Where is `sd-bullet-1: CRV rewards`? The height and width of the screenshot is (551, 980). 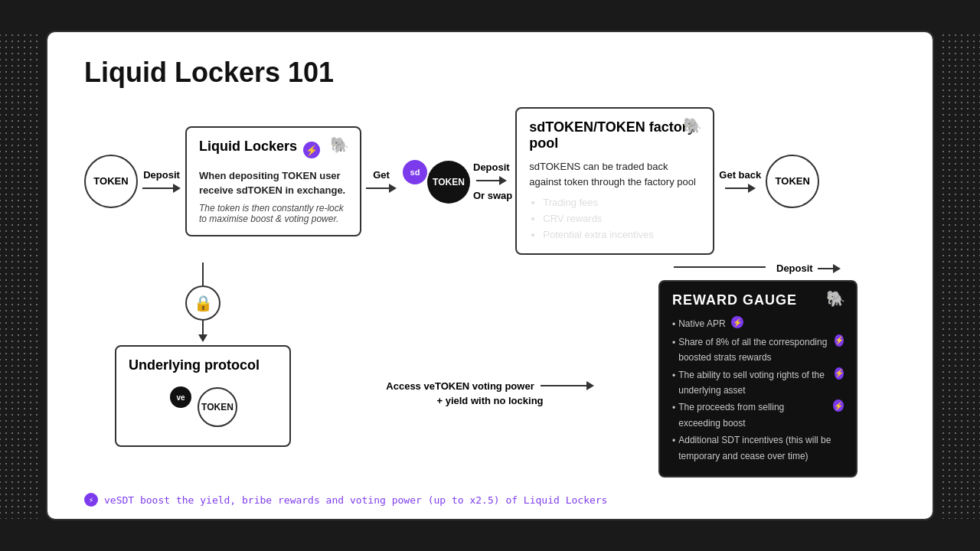 sd-bullet-1: CRV rewards is located at coordinates (622, 219).